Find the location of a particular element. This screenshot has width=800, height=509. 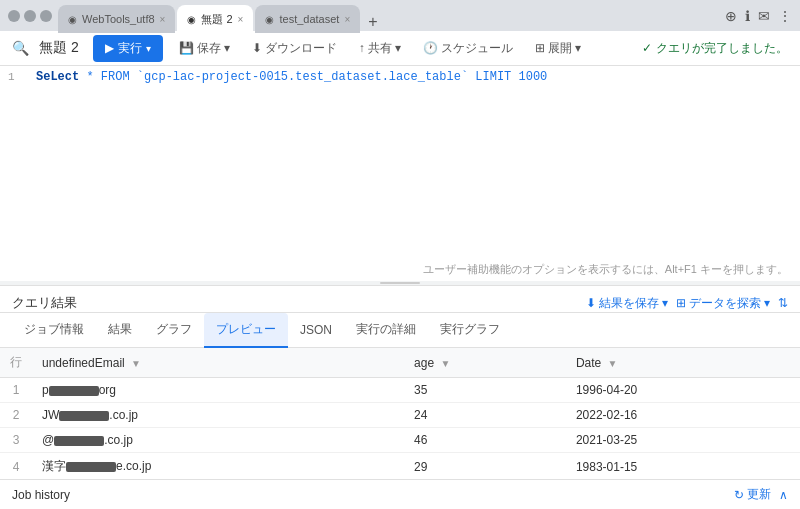

refresh-icon: ↻ is located at coordinates (739, 495).